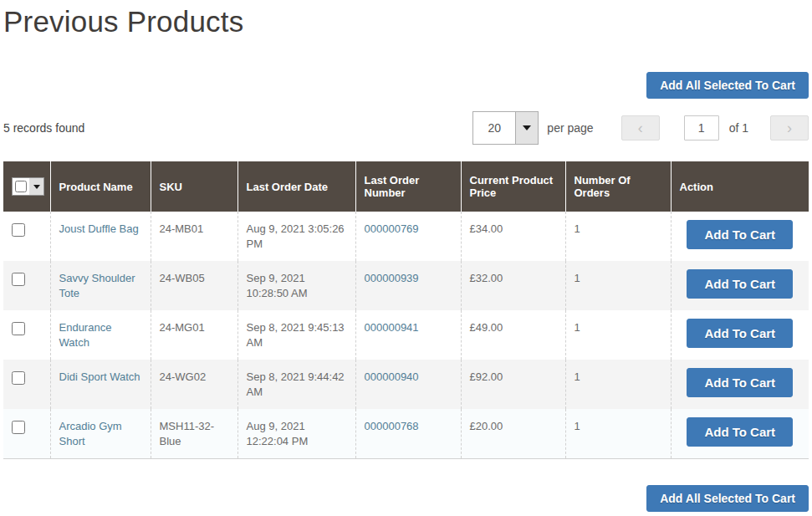 This screenshot has width=812, height=516. Describe the element at coordinates (194, 335) in the screenshot. I see `sku-cell: 24-MG01` at that location.